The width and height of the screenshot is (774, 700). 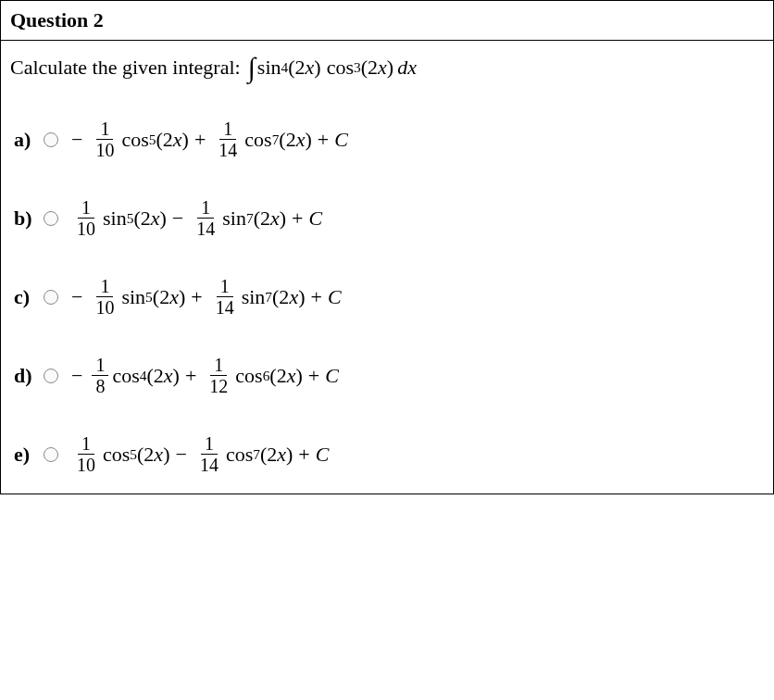 What do you see at coordinates (25, 140) in the screenshot?
I see `option-label: a)` at bounding box center [25, 140].